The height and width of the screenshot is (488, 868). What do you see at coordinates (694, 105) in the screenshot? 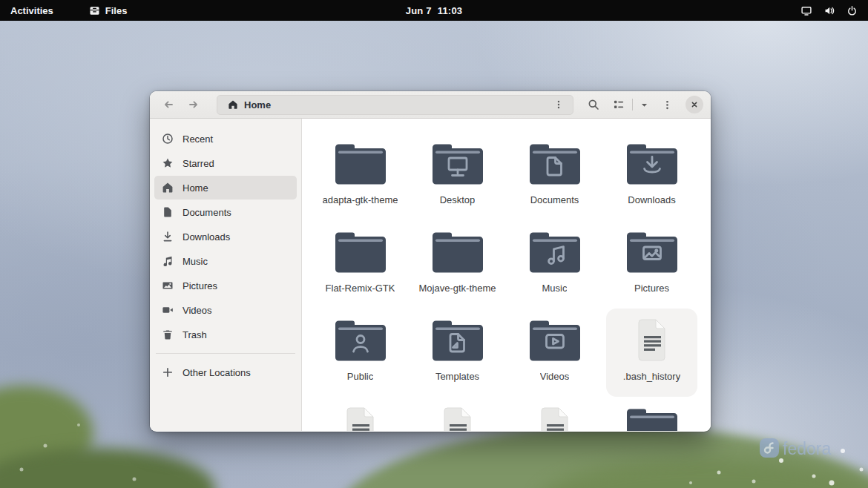
I see `close-icon` at bounding box center [694, 105].